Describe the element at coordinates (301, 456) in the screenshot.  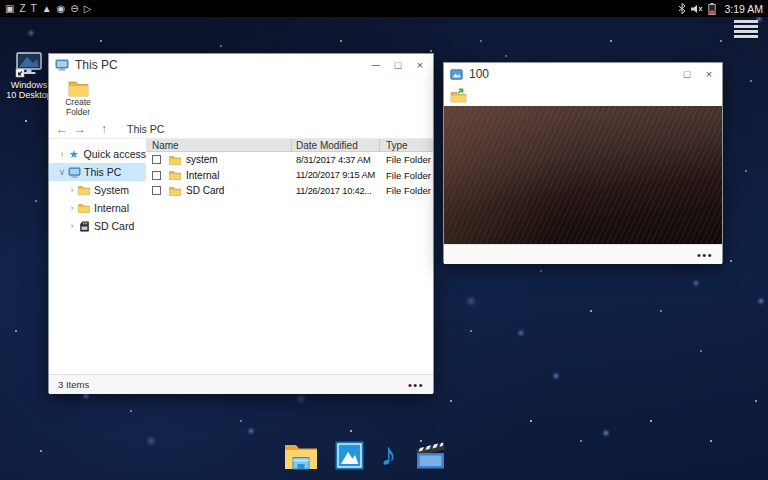
I see `dock-file-explorer-button` at that location.